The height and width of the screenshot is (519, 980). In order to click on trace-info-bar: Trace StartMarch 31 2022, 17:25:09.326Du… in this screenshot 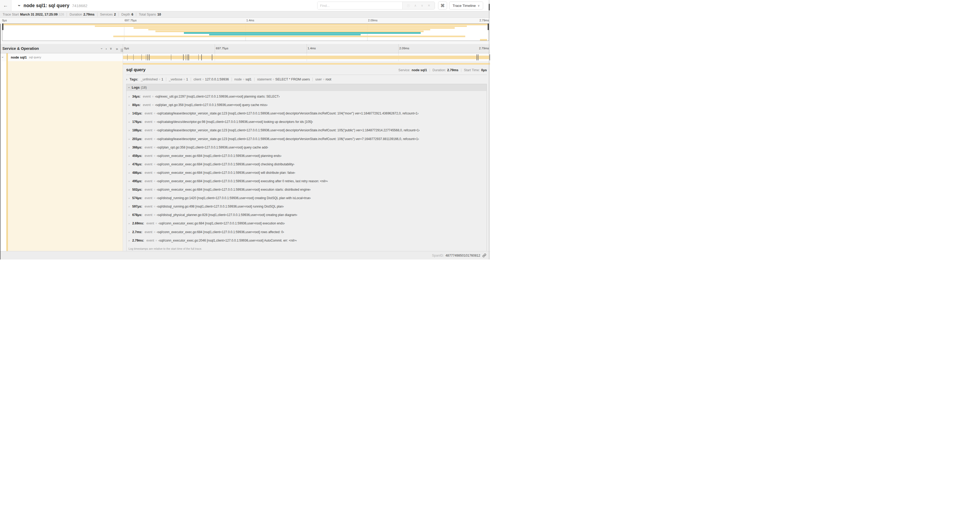, I will do `click(245, 14)`.